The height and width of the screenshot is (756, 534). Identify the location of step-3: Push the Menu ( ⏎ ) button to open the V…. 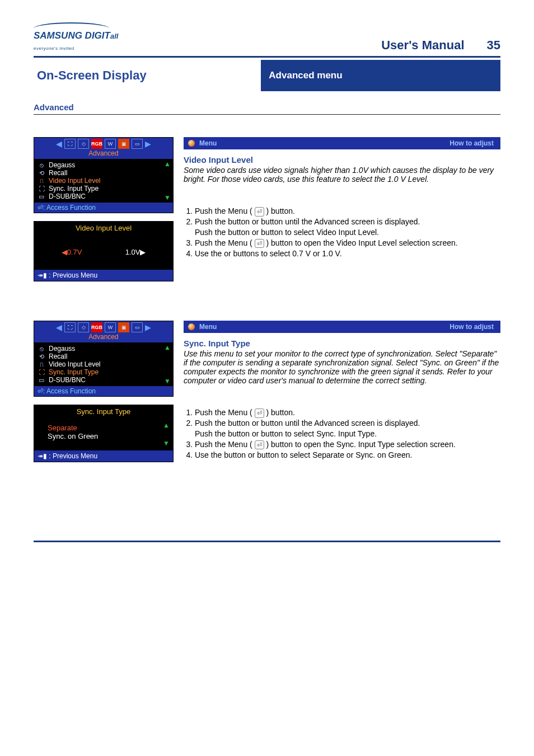
(348, 243).